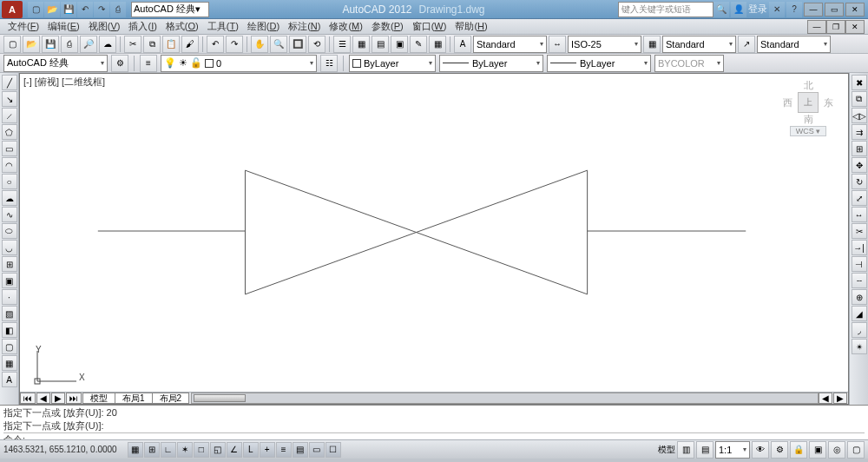 The width and height of the screenshot is (868, 462). I want to click on qat-redo-icon: ↷, so click(102, 10).